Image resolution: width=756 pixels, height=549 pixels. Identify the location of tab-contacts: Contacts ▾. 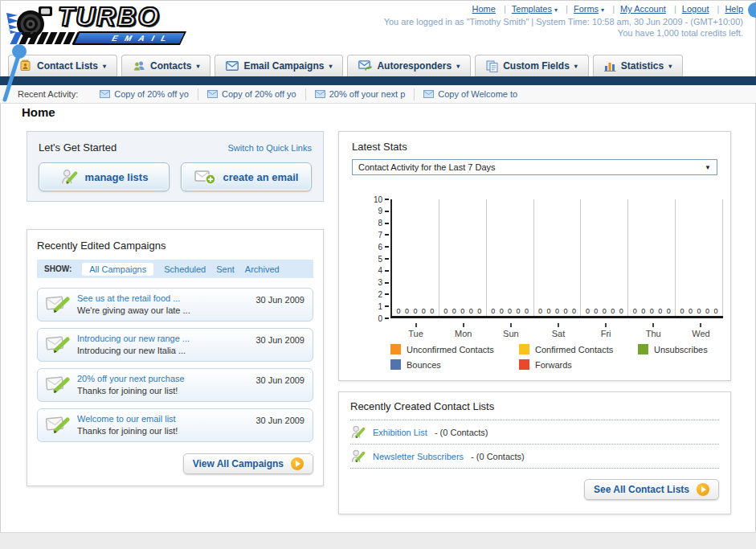
(166, 66).